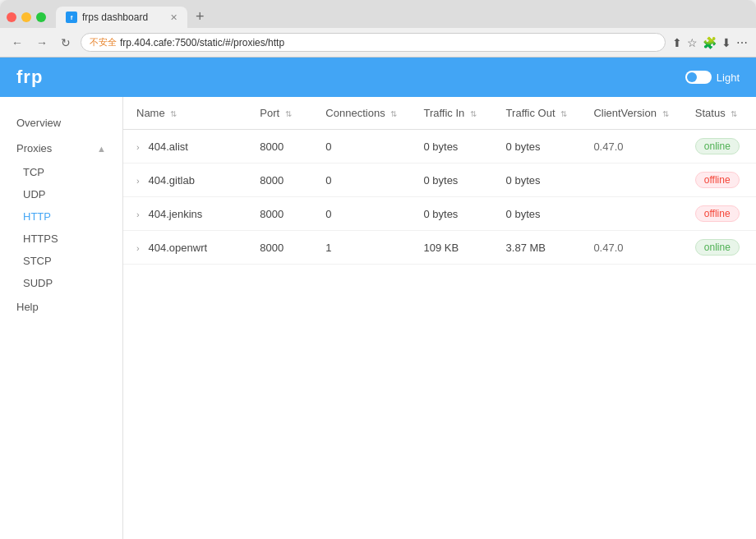 The height and width of the screenshot is (539, 756). Describe the element at coordinates (712, 77) in the screenshot. I see `theme-toggle: Light` at that location.